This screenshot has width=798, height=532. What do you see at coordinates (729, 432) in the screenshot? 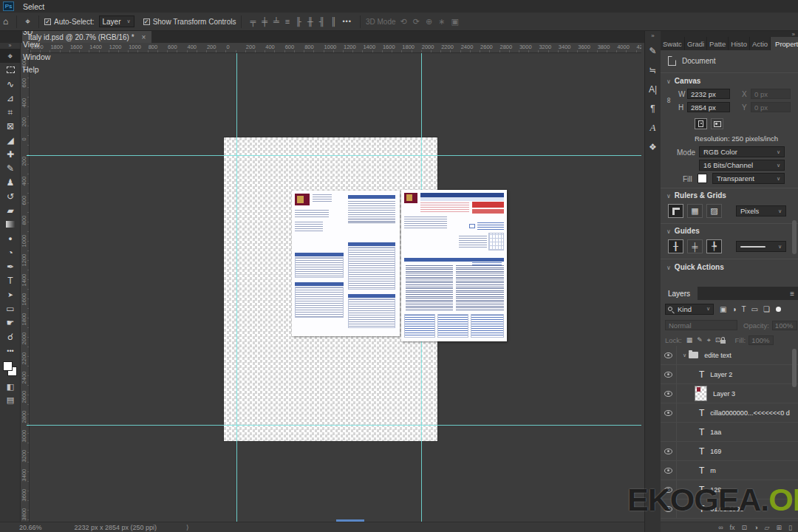
I see `layer-row: ∨ T 1aa` at bounding box center [729, 432].